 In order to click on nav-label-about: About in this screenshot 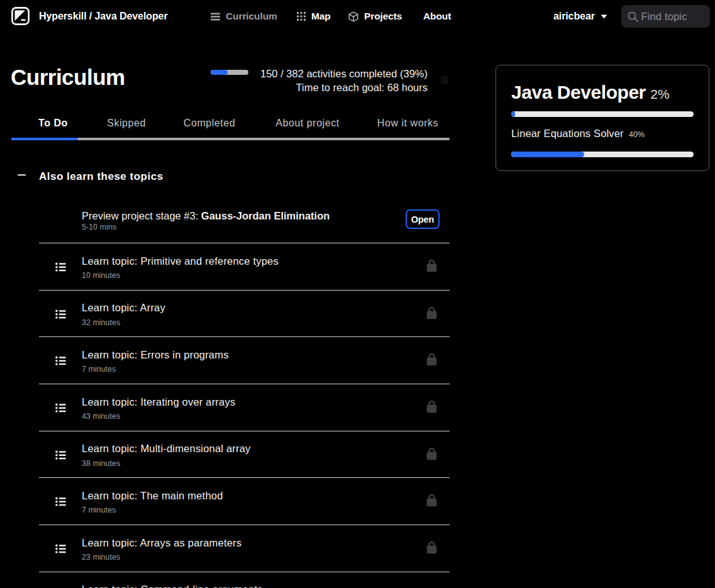, I will do `click(437, 16)`.